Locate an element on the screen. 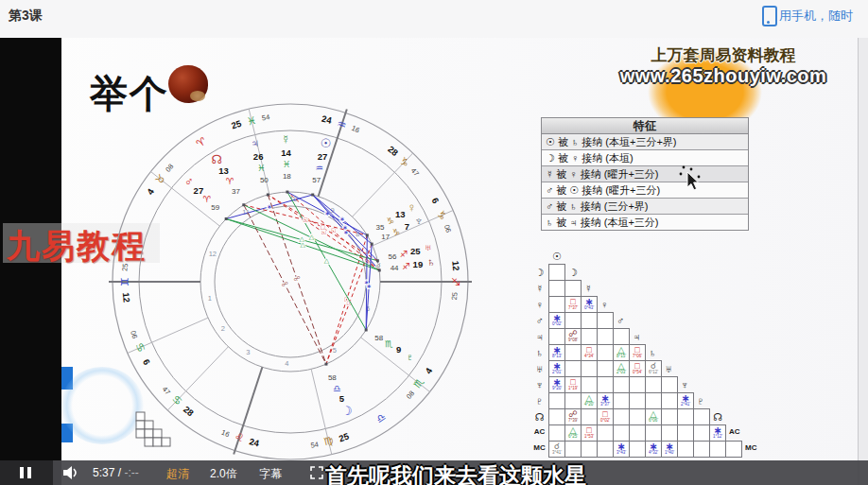 The height and width of the screenshot is (485, 868). grid-row-label: ♄ is located at coordinates (539, 353).